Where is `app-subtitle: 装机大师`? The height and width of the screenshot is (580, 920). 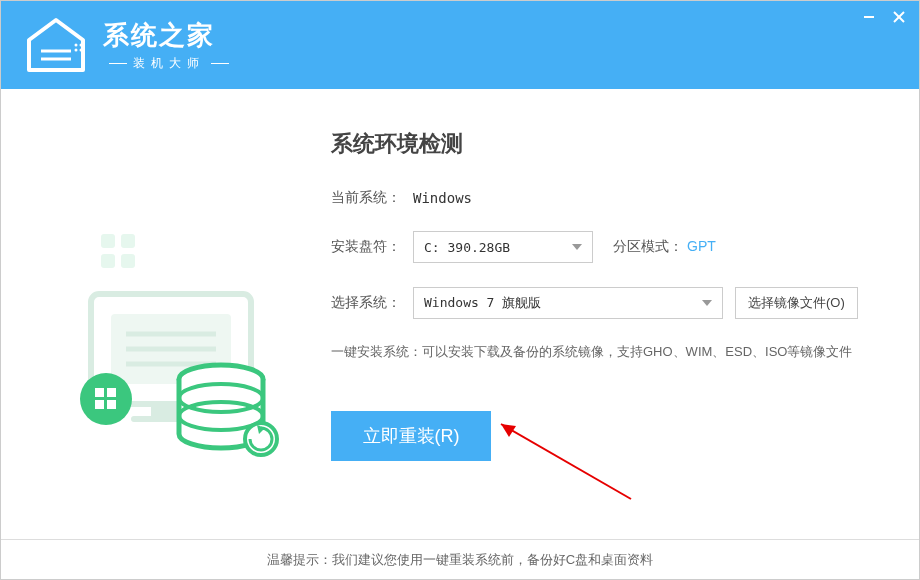
app-subtitle: 装机大师 is located at coordinates (169, 64).